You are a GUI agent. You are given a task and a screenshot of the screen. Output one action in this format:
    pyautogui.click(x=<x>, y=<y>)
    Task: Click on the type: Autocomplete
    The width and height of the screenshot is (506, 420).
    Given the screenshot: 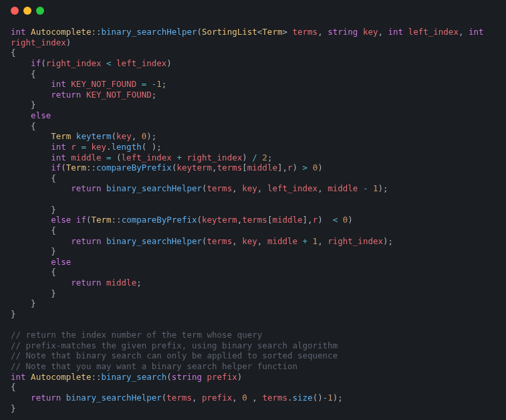 What is the action you would take?
    pyautogui.click(x=61, y=32)
    